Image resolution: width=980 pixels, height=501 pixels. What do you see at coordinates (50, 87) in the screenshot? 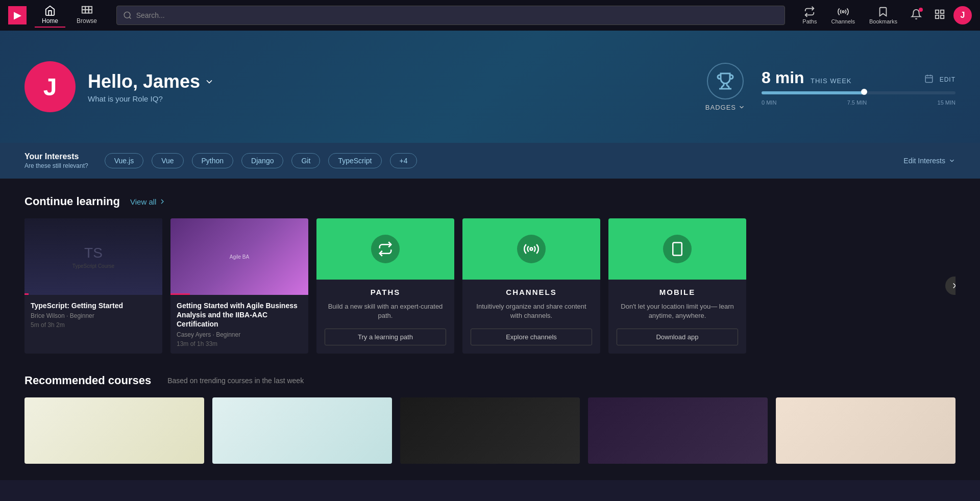
I see `hero-avatar: J` at bounding box center [50, 87].